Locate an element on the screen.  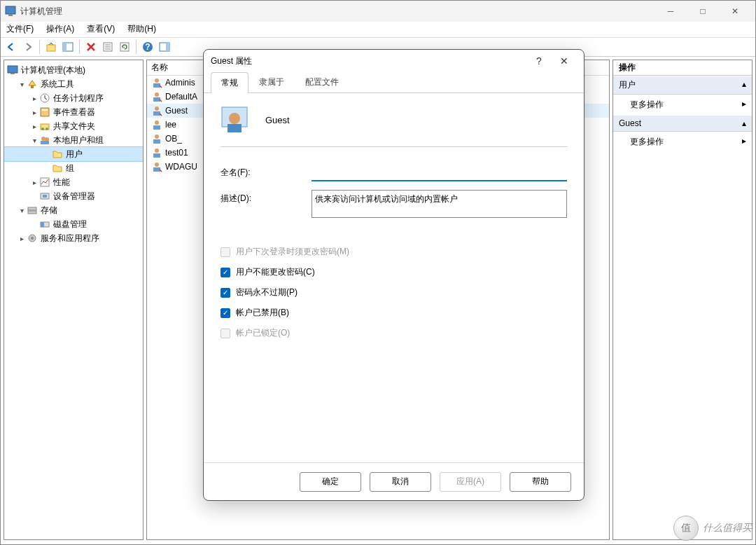
tree-services-apps: ▸服务和应用程序 is located at coordinates (74, 238).